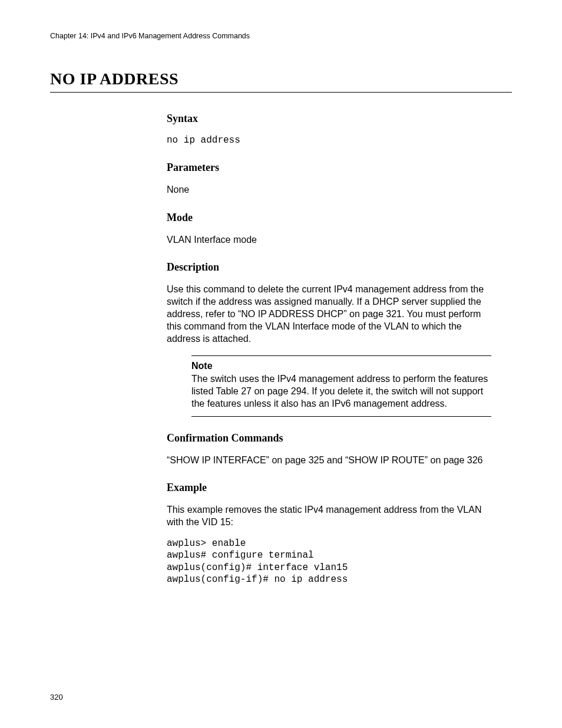  Describe the element at coordinates (329, 119) in the screenshot. I see `syntax-heading: Syntax` at that location.